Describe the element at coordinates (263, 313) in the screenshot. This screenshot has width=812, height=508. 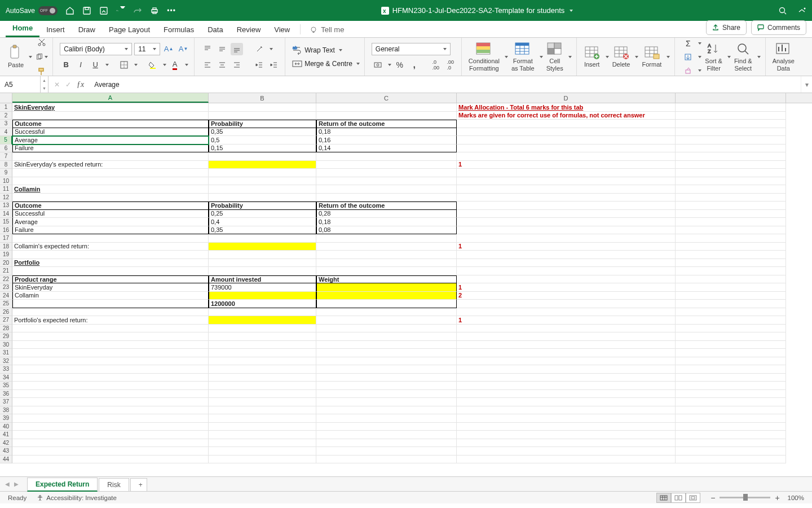
I see `cell-B26` at that location.